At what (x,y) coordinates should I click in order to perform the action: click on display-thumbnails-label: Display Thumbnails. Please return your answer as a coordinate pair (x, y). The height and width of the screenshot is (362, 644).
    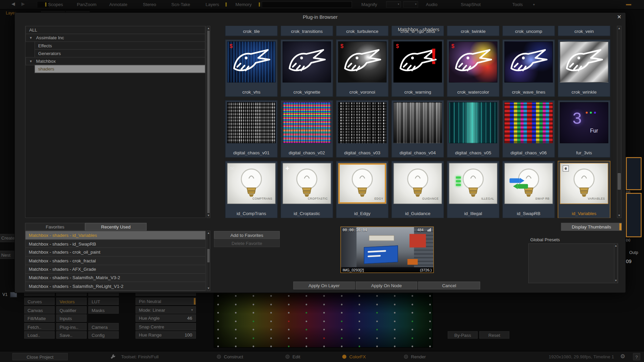
    Looking at the image, I should click on (591, 227).